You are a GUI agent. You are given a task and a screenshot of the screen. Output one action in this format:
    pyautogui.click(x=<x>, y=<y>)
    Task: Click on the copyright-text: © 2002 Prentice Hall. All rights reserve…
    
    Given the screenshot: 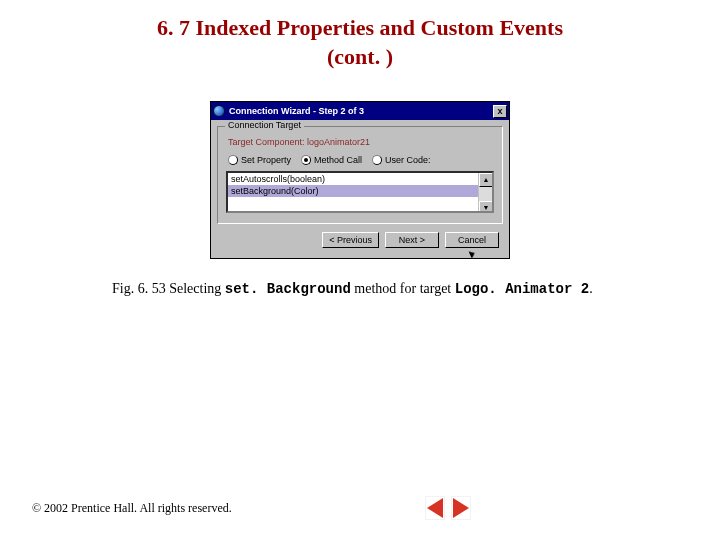 What is the action you would take?
    pyautogui.click(x=132, y=508)
    